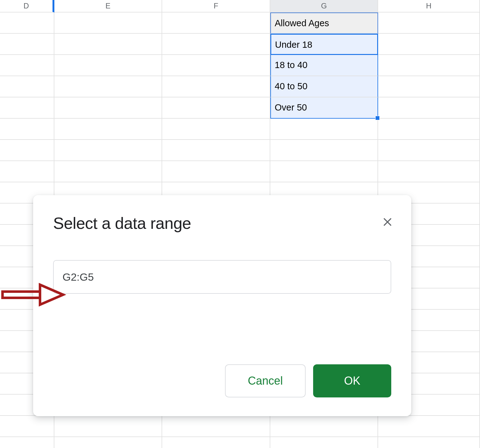  Describe the element at coordinates (216, 66) in the screenshot. I see `cell-f3` at that location.